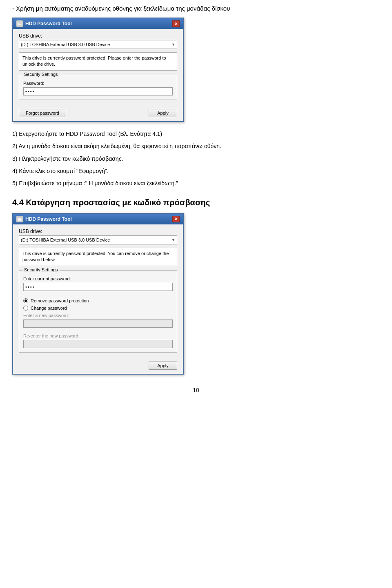 This screenshot has width=392, height=588. Describe the element at coordinates (26, 301) in the screenshot. I see `radio-remove-circle` at that location.